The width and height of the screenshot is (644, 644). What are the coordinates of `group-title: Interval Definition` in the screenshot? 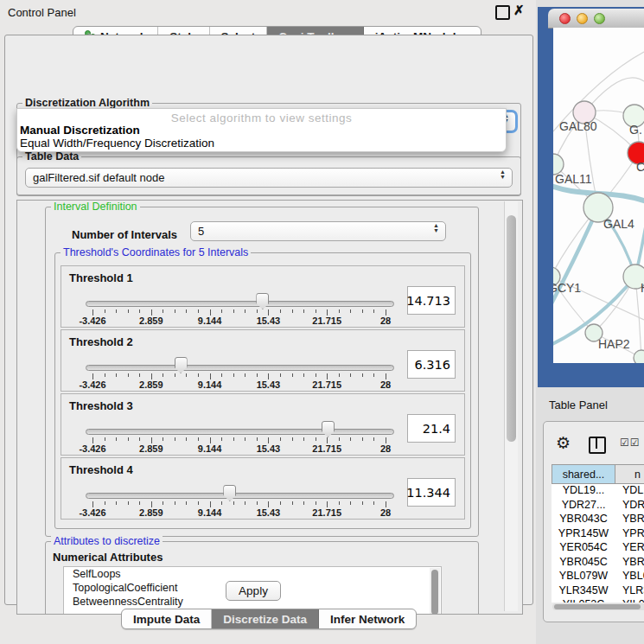 It's located at (95, 207).